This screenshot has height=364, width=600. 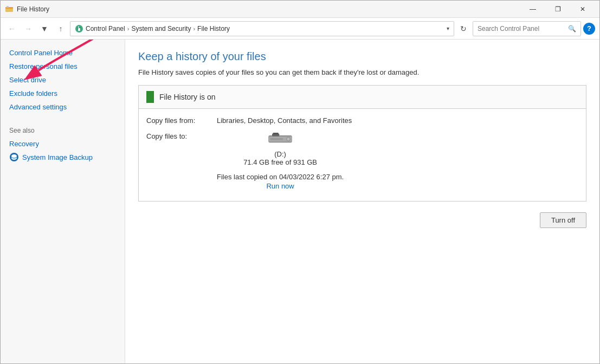 I want to click on copy-from-value: Libraries, Desktop, Contacts, and Favori…, so click(x=284, y=120).